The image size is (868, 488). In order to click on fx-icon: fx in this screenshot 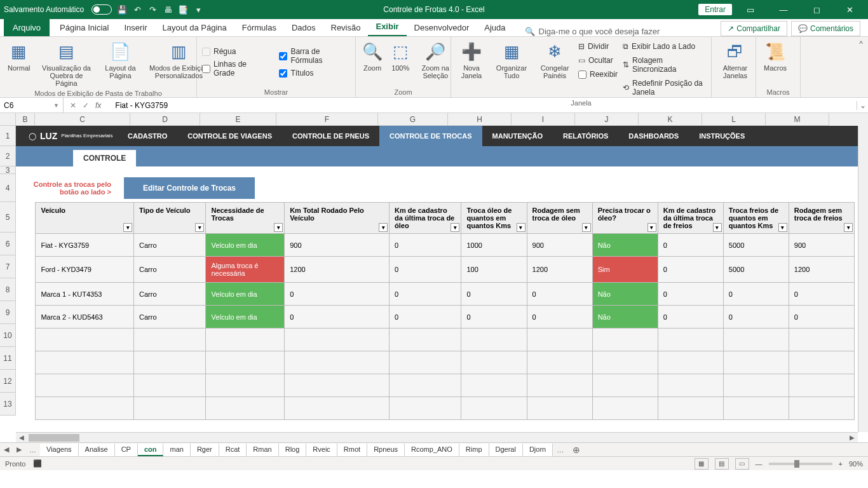, I will do `click(100, 105)`.